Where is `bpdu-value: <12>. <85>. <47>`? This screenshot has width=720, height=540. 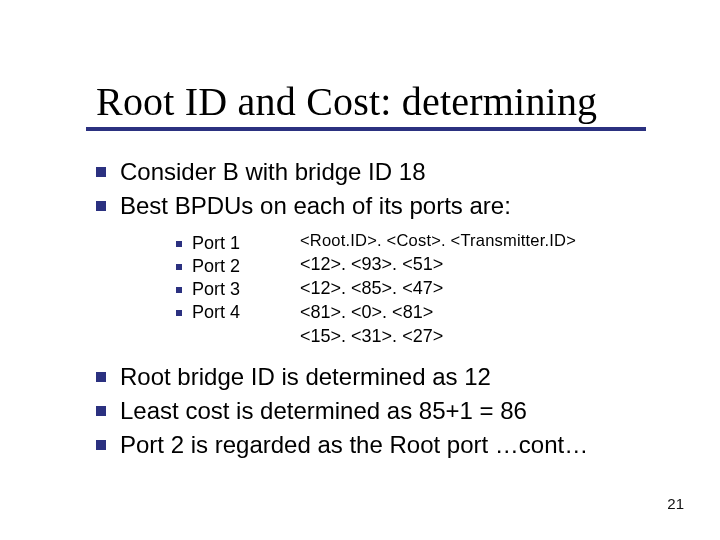 bpdu-value: <12>. <85>. <47> is located at coordinates (438, 288).